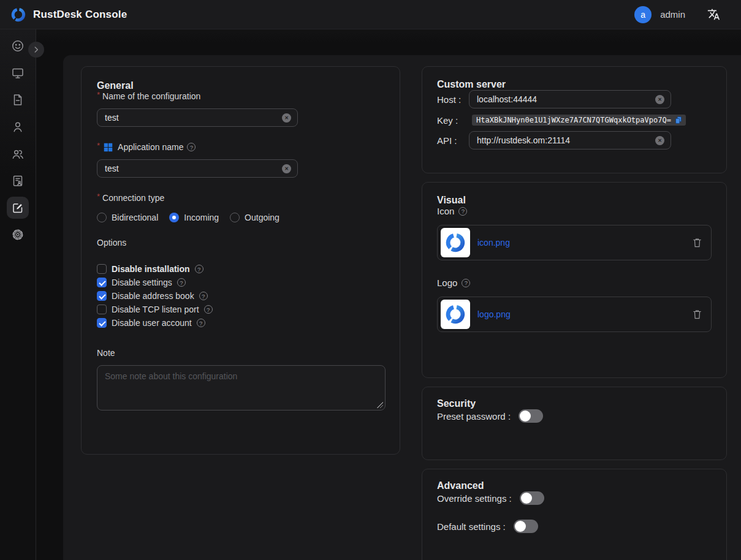  What do you see at coordinates (255, 218) in the screenshot?
I see `radio-outgoing: Outgoing` at bounding box center [255, 218].